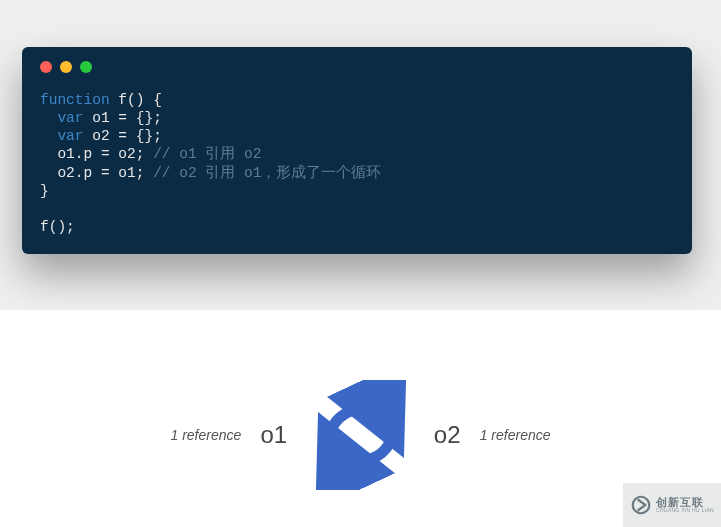  Describe the element at coordinates (672, 505) in the screenshot. I see `watermark: 创新互联 CHUANG XIN HU LIAN` at that location.